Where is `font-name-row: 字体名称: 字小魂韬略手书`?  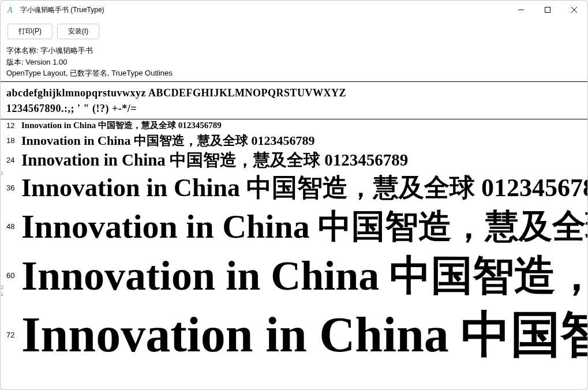 font-name-row: 字体名称: 字小魂韬略手书 is located at coordinates (294, 51).